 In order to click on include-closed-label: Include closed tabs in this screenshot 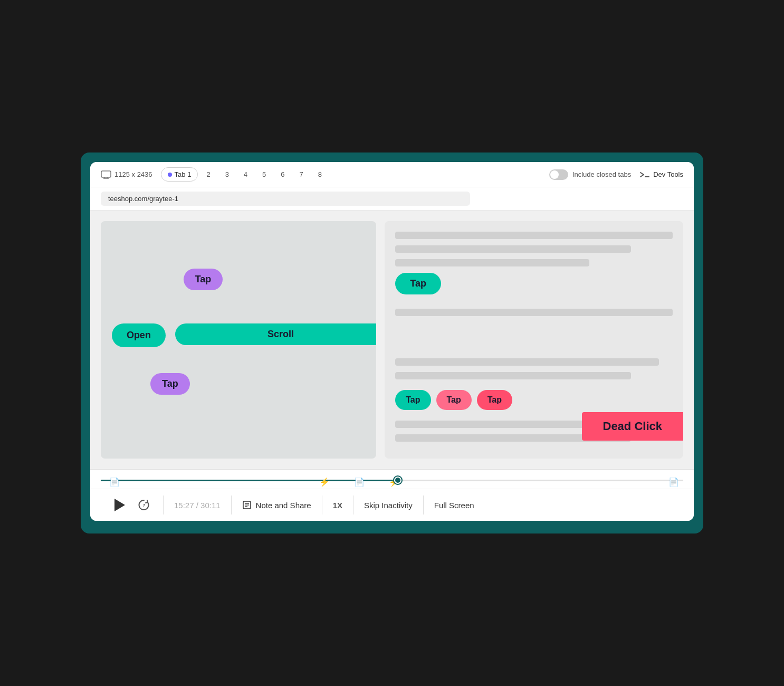, I will do `click(601, 174)`.